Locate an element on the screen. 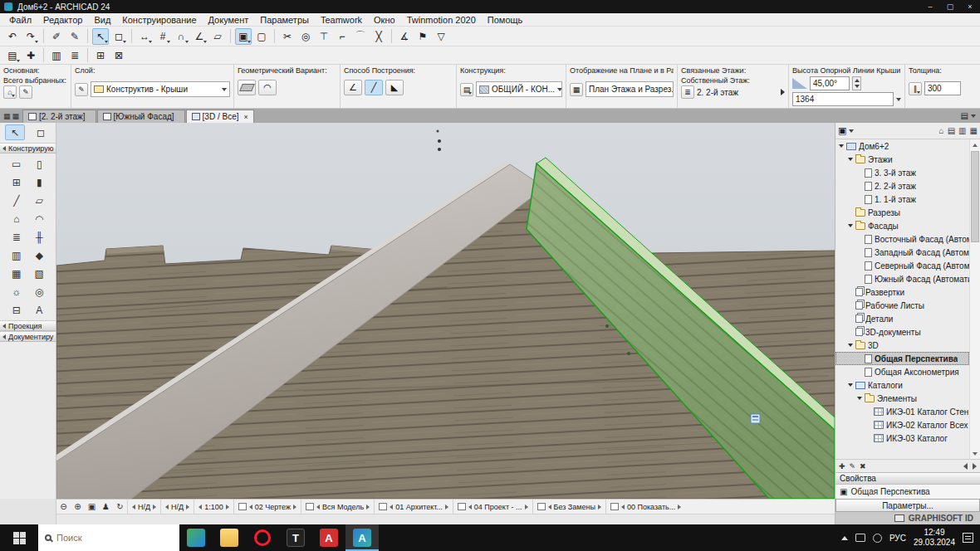 The height and width of the screenshot is (551, 980). measure-button: ∡ is located at coordinates (404, 37).